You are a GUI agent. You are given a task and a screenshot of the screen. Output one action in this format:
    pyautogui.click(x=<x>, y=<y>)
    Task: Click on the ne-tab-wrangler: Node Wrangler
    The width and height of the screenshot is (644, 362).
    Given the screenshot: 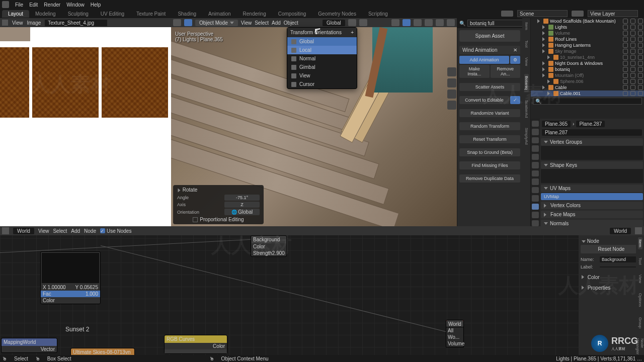 What is the action you would take?
    pyautogui.click(x=640, y=346)
    